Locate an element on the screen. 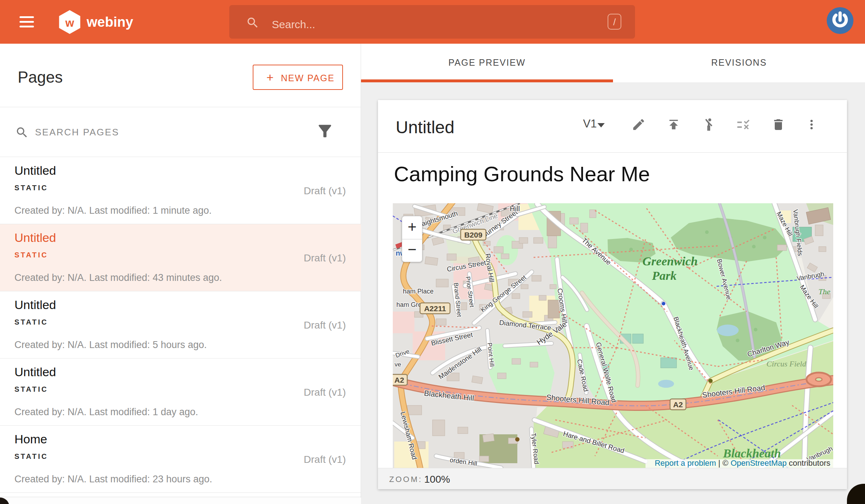  svg-text:Report a problem | © OpenStree: Report a problem | © OpenStreetMap contr… is located at coordinates (742, 463).